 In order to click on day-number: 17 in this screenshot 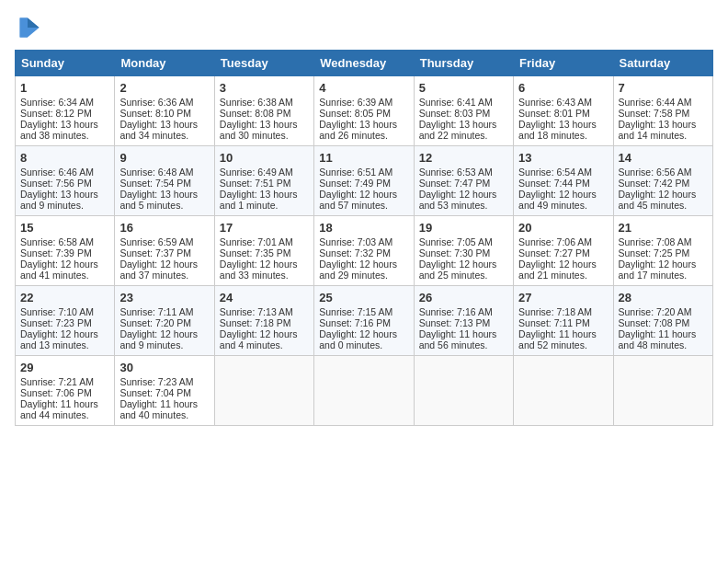, I will do `click(265, 228)`.